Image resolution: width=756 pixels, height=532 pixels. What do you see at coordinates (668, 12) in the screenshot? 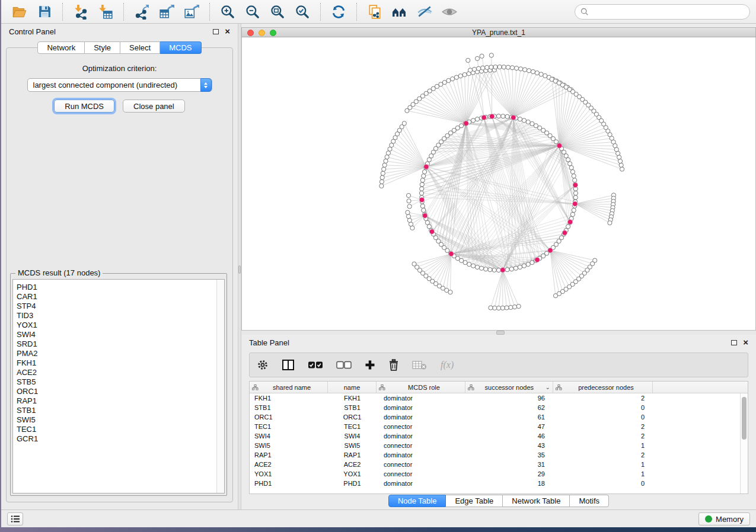
I see `search-input` at bounding box center [668, 12].